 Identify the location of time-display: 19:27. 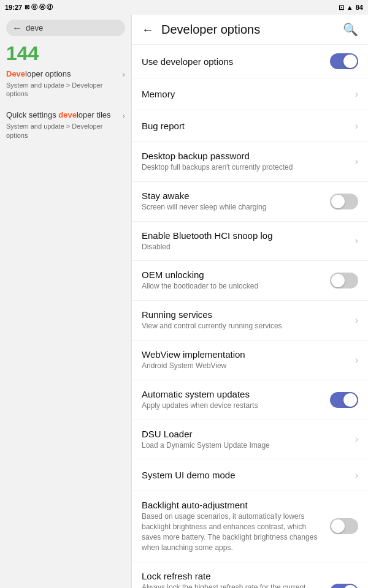
(13, 7).